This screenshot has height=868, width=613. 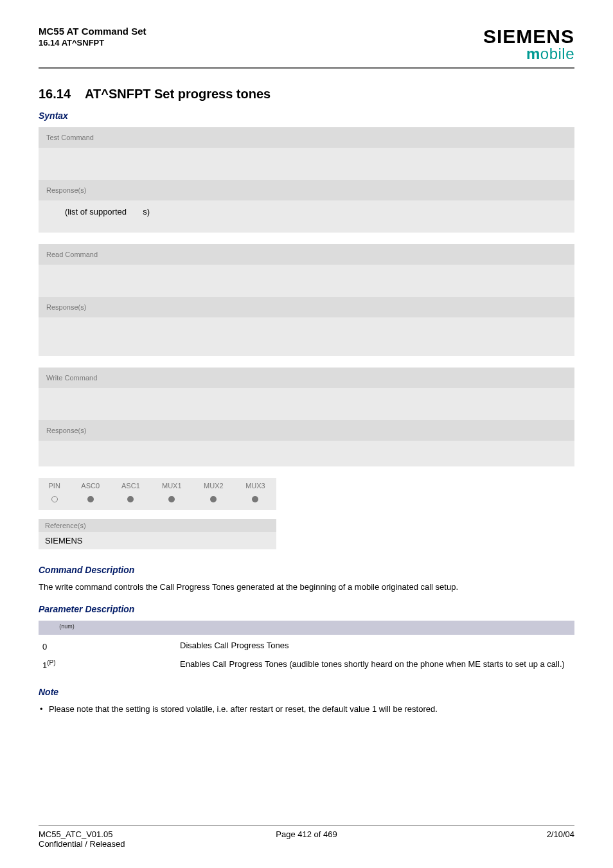 What do you see at coordinates (306, 307) in the screenshot?
I see `read-response-label: Response(s)` at bounding box center [306, 307].